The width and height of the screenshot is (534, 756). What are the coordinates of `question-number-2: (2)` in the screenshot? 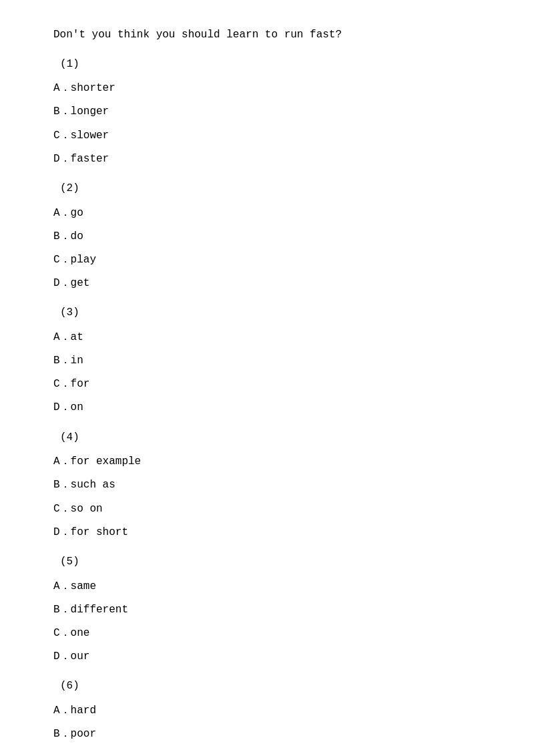 It's located at (267, 189).